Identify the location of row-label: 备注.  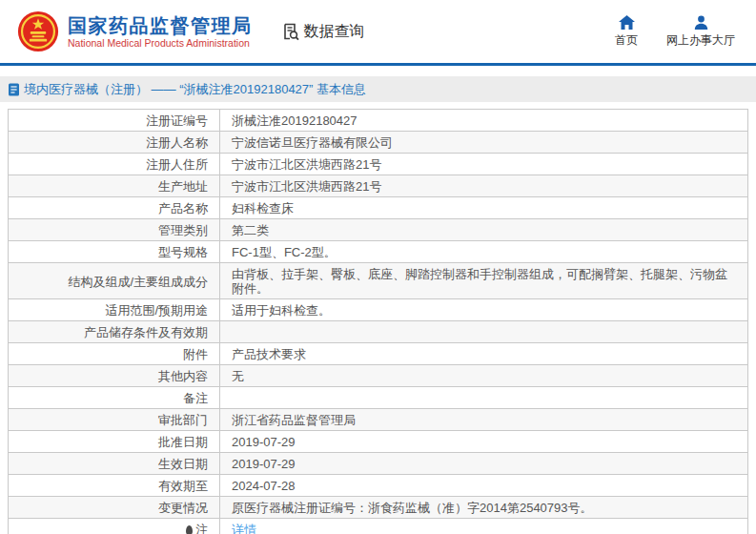
(114, 398).